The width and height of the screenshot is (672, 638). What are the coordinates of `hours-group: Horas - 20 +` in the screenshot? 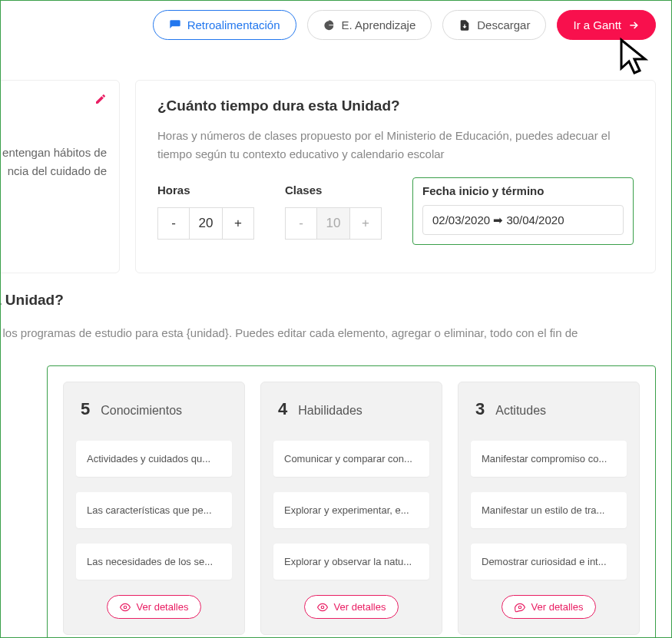 It's located at (206, 214).